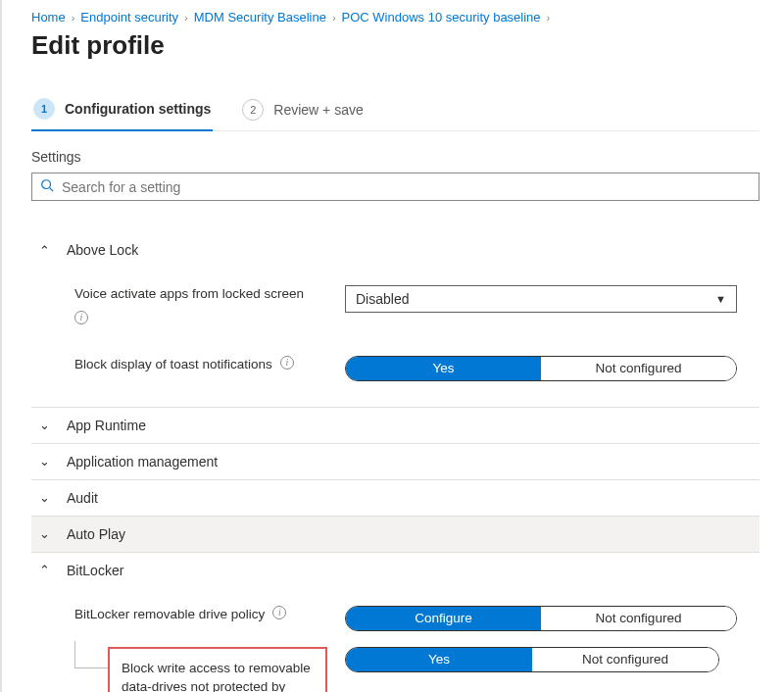 The width and height of the screenshot is (784, 692). Describe the element at coordinates (396, 425) in the screenshot. I see `section-header-app-runtime: ⌄ App Runtime` at that location.